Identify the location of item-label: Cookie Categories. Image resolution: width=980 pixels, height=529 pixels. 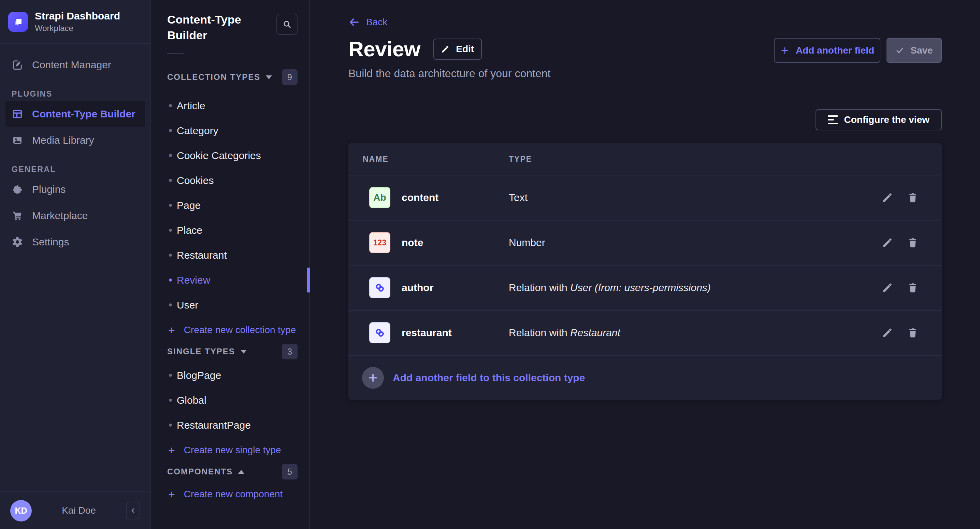
(219, 156).